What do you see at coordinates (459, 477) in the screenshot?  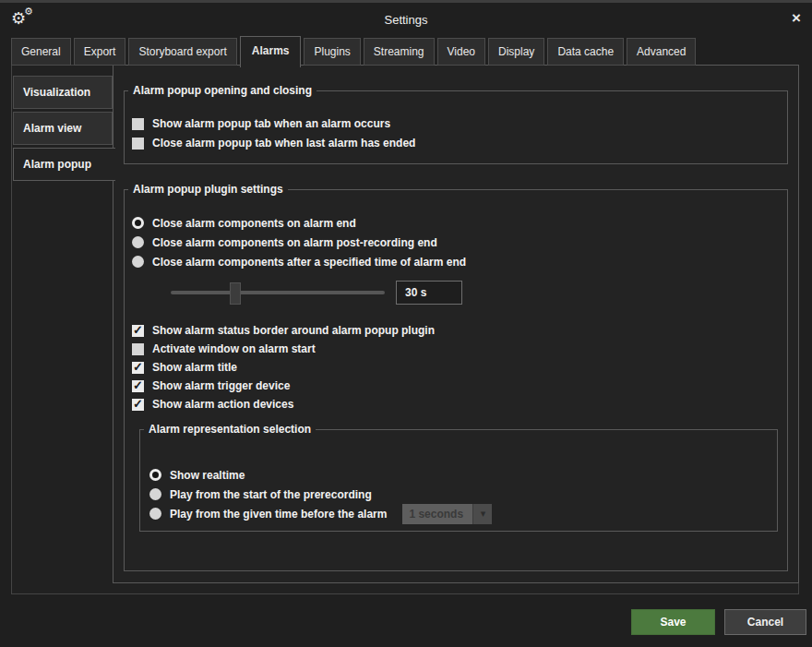 I see `group-alarm-representation-selection: Alarm representation selection Show real…` at bounding box center [459, 477].